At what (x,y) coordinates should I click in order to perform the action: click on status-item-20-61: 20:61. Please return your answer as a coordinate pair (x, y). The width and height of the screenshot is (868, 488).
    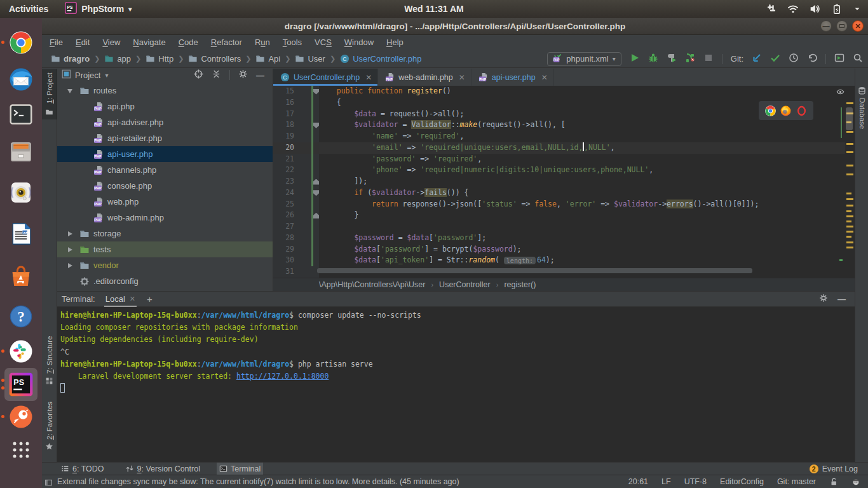
    Looking at the image, I should click on (638, 482).